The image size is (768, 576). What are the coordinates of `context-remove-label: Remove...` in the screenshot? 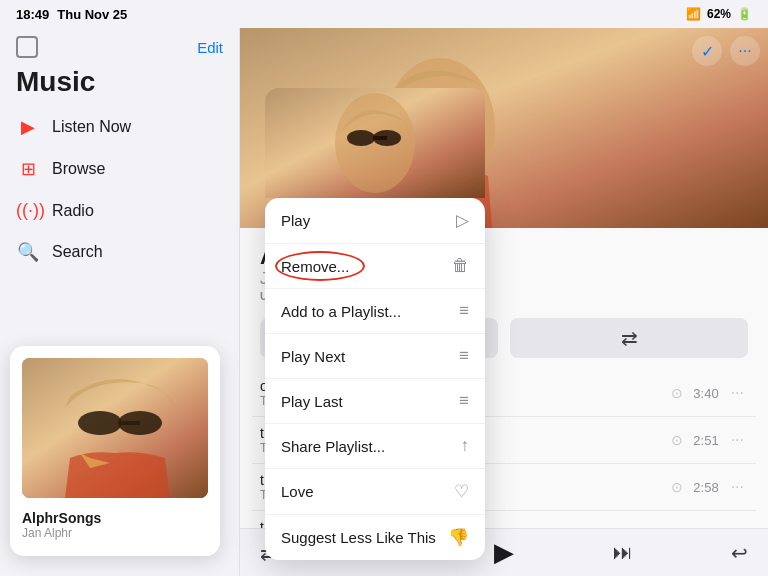 It's located at (366, 266).